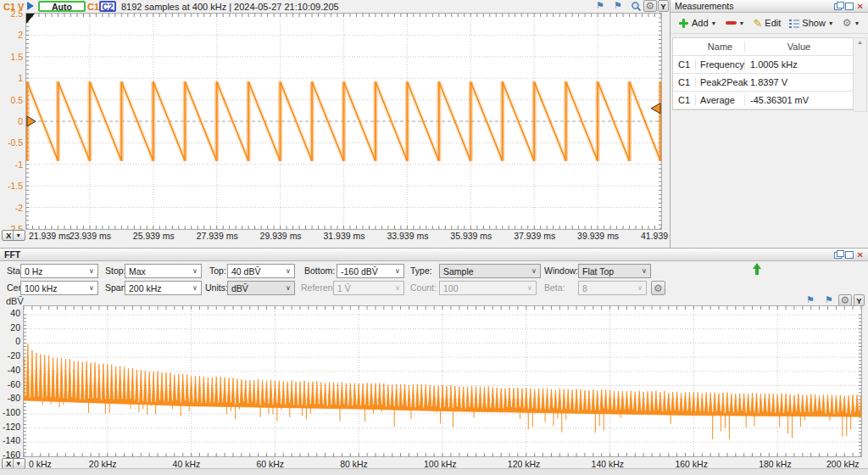 Image resolution: width=868 pixels, height=475 pixels. What do you see at coordinates (763, 100) in the screenshot?
I see `measurement-row: C1Average-45.36301 mV` at bounding box center [763, 100].